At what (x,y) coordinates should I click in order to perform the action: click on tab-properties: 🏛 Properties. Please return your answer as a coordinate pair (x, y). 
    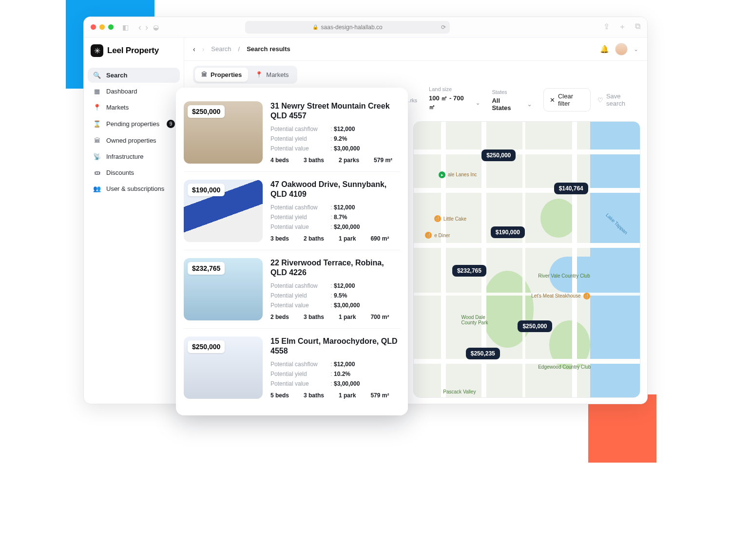
    Looking at the image, I should click on (221, 75).